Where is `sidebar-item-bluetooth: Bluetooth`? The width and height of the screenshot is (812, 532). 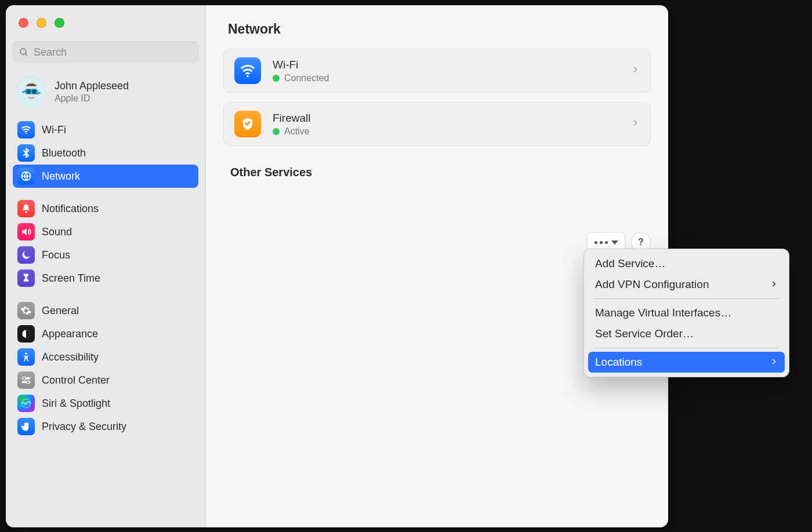
sidebar-item-bluetooth: Bluetooth is located at coordinates (106, 153).